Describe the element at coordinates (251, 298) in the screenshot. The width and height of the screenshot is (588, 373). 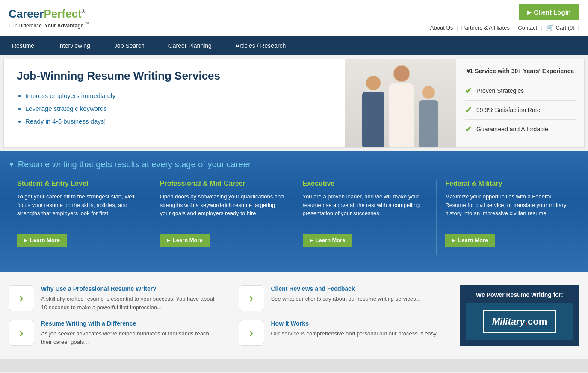
I see `info-arrow-box-reviews: ›` at that location.